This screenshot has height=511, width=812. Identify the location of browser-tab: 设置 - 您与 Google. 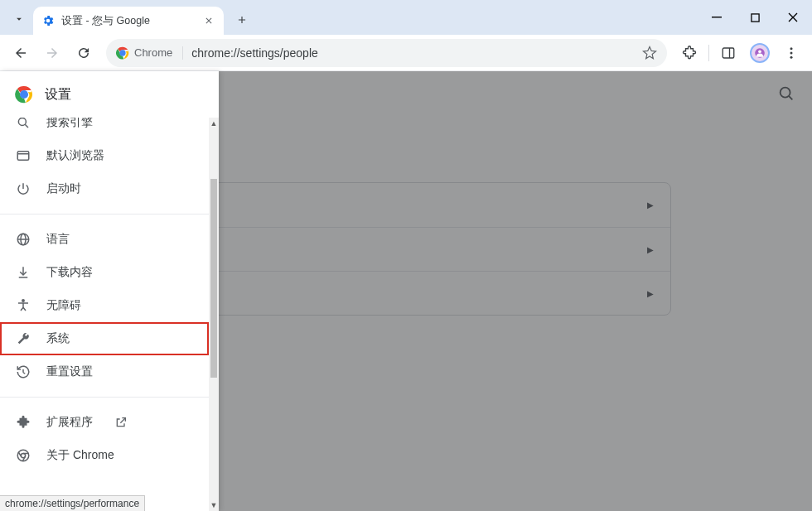
(128, 21).